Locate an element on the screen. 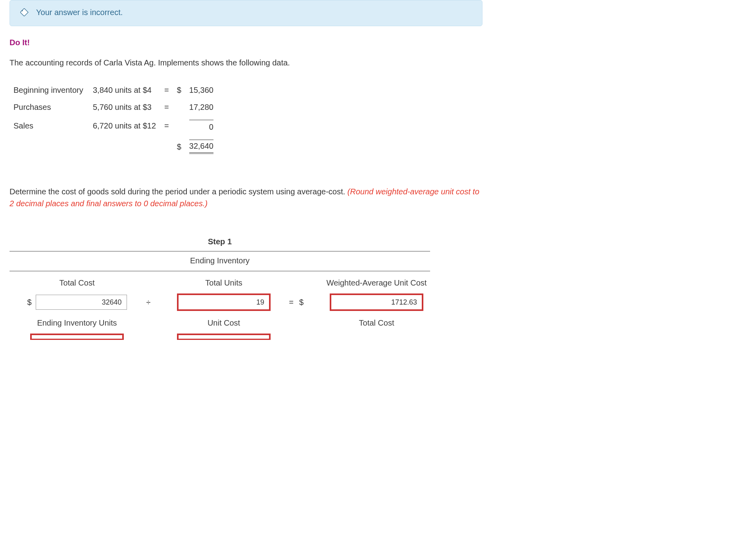  wauc-cell is located at coordinates (377, 302).